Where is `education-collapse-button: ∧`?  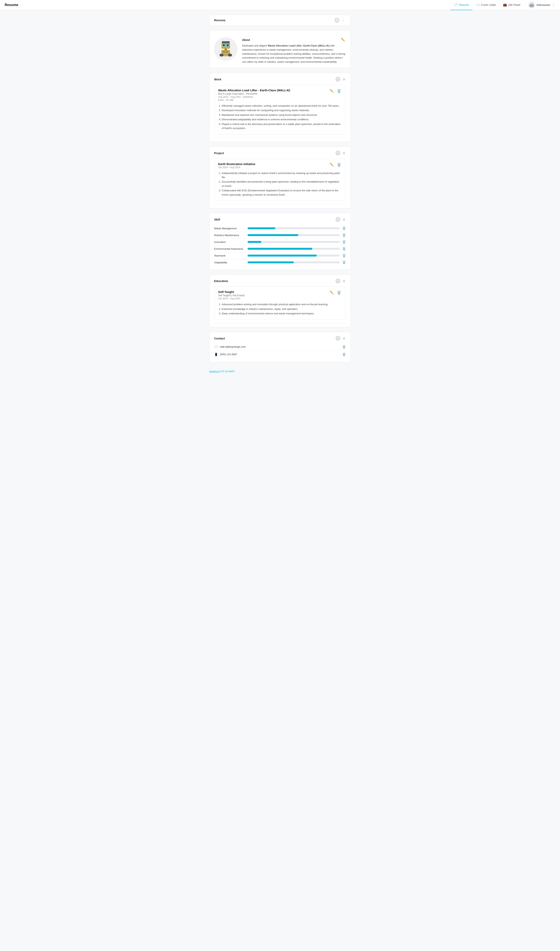
education-collapse-button: ∧ is located at coordinates (344, 281).